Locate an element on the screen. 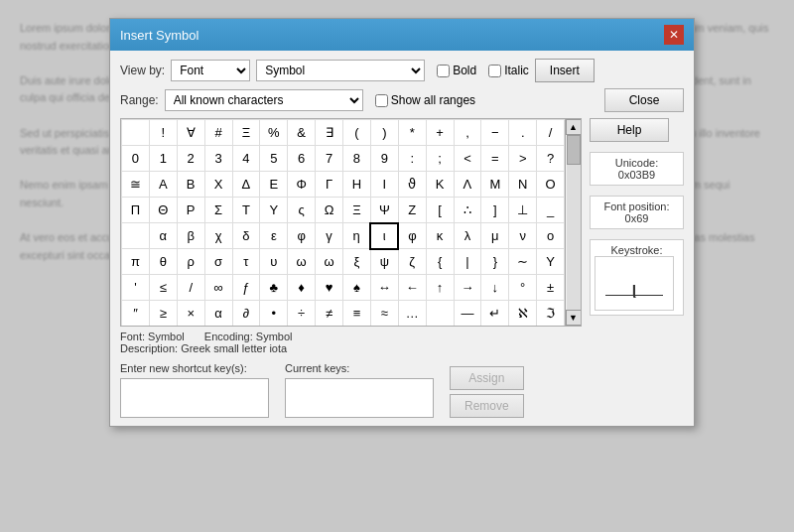 The image size is (794, 532). symbol-cell: < is located at coordinates (467, 159).